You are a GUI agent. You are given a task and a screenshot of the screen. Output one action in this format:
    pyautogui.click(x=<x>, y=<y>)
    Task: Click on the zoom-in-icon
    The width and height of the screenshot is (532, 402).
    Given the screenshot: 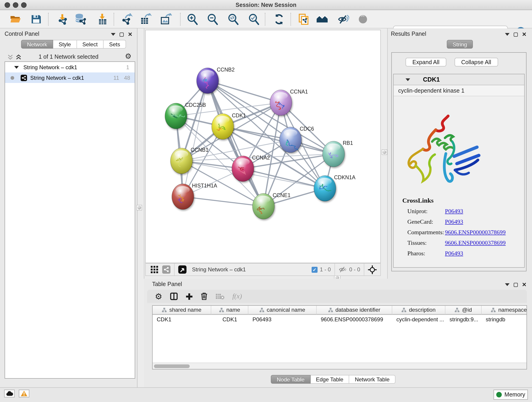 What is the action you would take?
    pyautogui.click(x=192, y=19)
    